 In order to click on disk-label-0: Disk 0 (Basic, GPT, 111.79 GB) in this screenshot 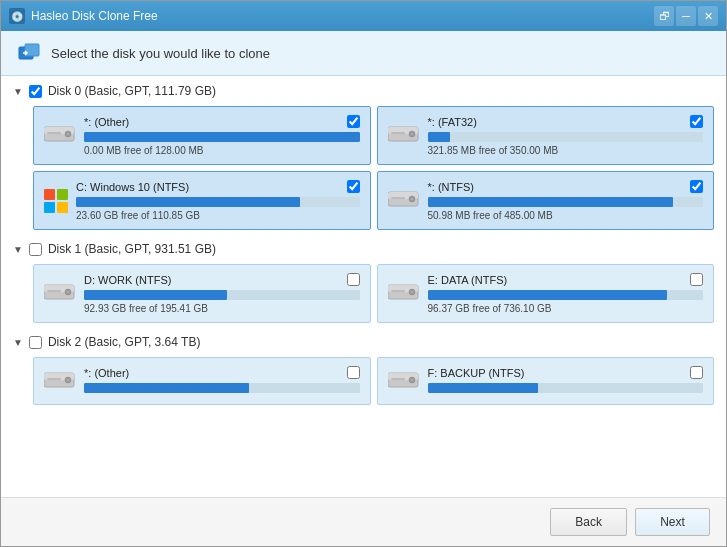, I will do `click(132, 91)`.